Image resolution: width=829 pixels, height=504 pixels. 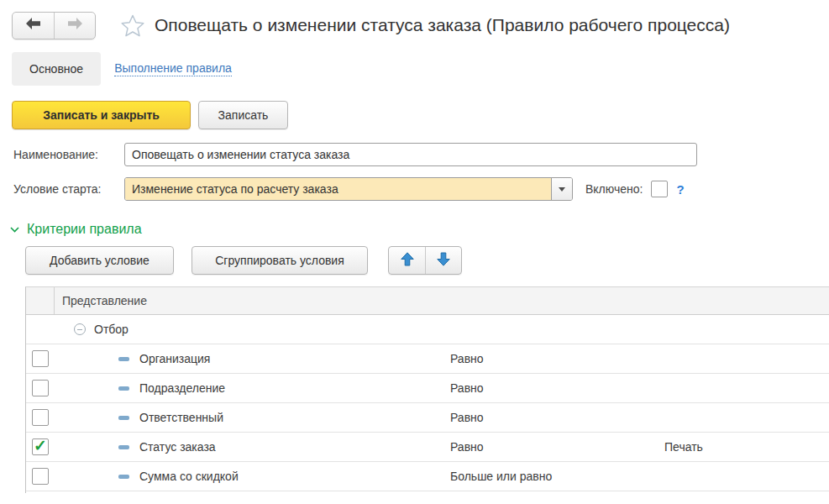 I want to click on history-nav-group, so click(x=54, y=25).